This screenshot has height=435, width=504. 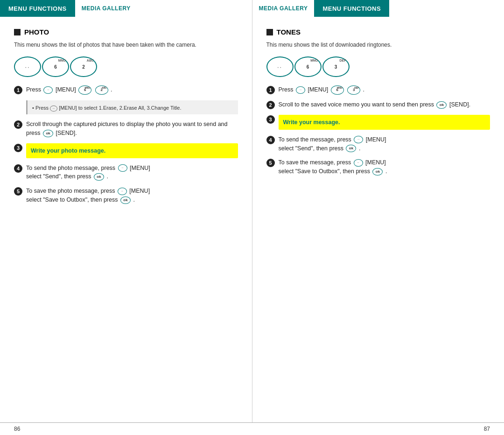 I want to click on menu-key-icon: ··, so click(x=28, y=67).